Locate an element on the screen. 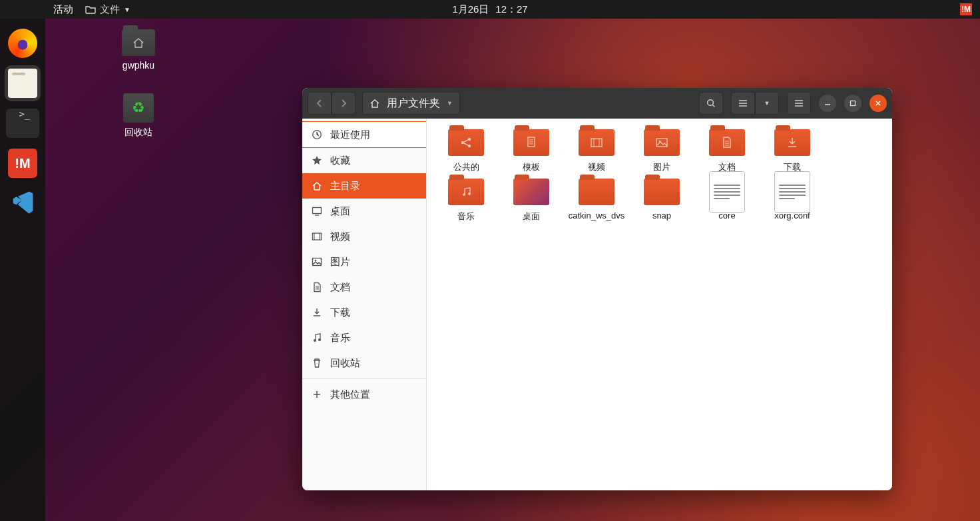 Image resolution: width=980 pixels, height=521 pixels. sidebar-item-label: 图片 is located at coordinates (340, 262).